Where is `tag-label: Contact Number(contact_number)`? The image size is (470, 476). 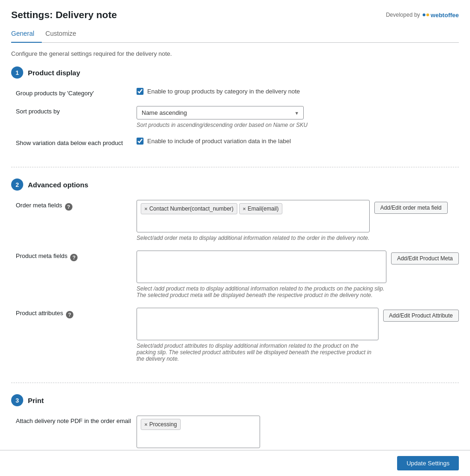
tag-label: Contact Number(contact_number) is located at coordinates (191, 209).